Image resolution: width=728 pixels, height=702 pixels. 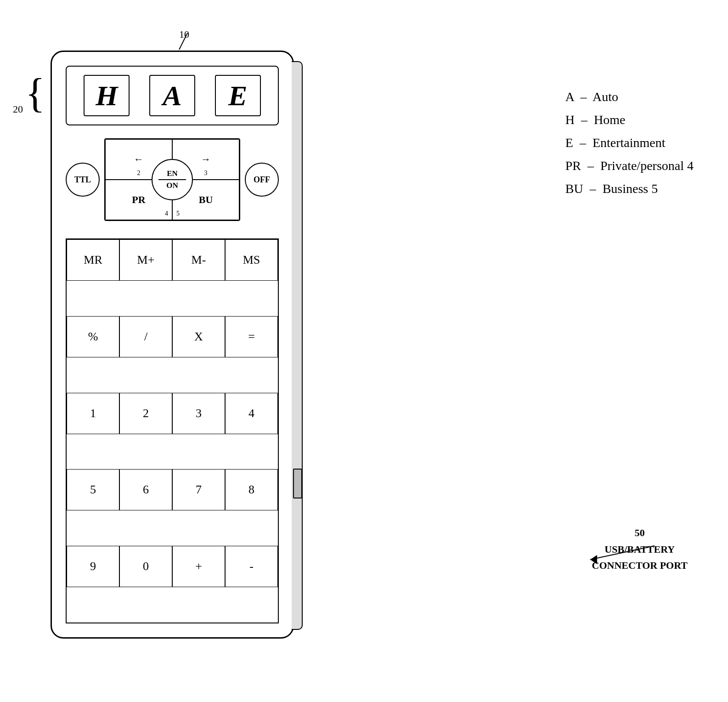 What do you see at coordinates (629, 97) in the screenshot?
I see `legend-a: A – Auto` at bounding box center [629, 97].